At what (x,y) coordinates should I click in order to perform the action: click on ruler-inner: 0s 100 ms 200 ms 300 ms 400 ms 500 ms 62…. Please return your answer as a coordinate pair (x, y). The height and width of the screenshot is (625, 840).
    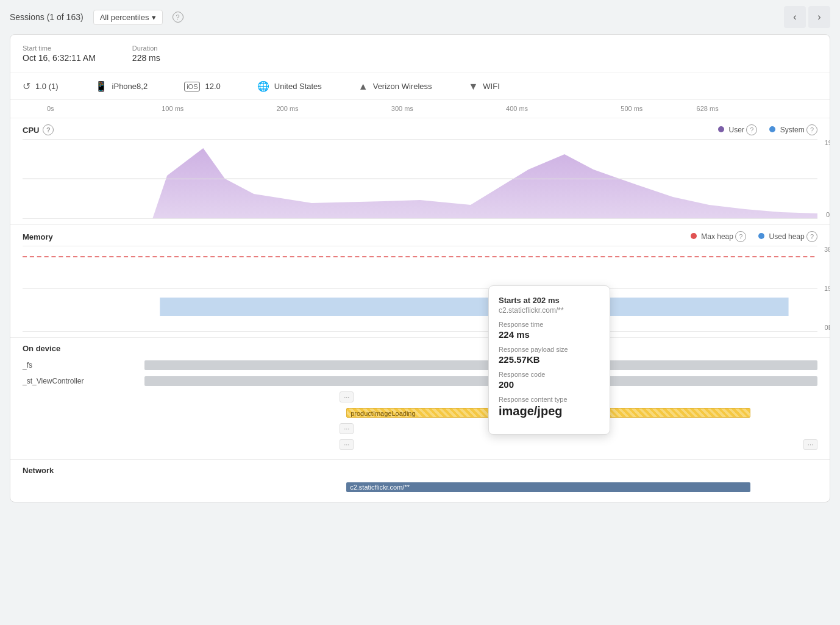
    Looking at the image, I should click on (408, 111).